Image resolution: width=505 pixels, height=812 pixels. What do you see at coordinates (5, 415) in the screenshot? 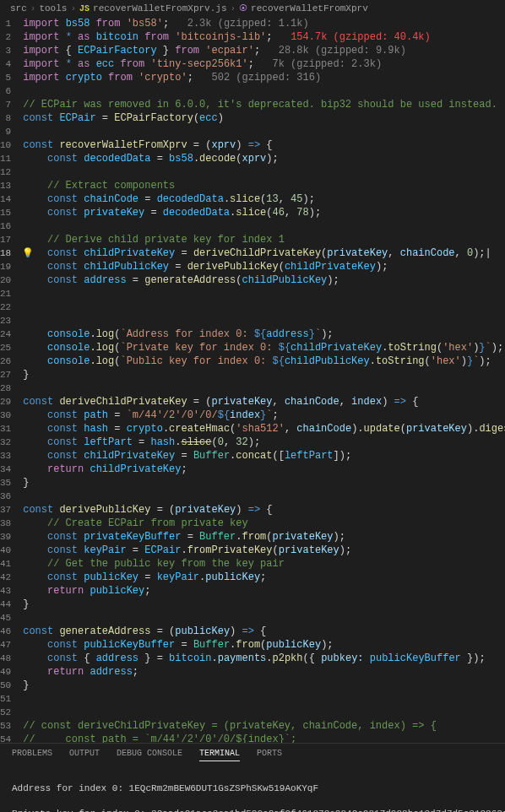
I see `line-number: 30` at bounding box center [5, 415].